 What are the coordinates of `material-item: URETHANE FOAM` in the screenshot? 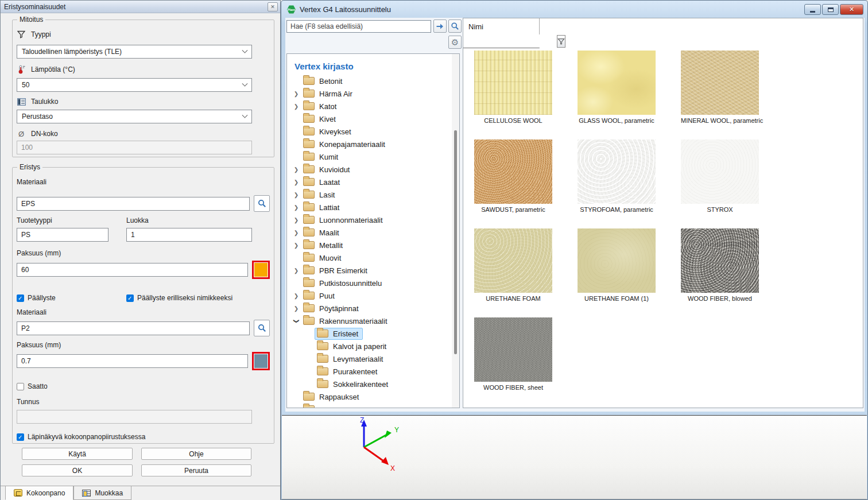 It's located at (526, 273).